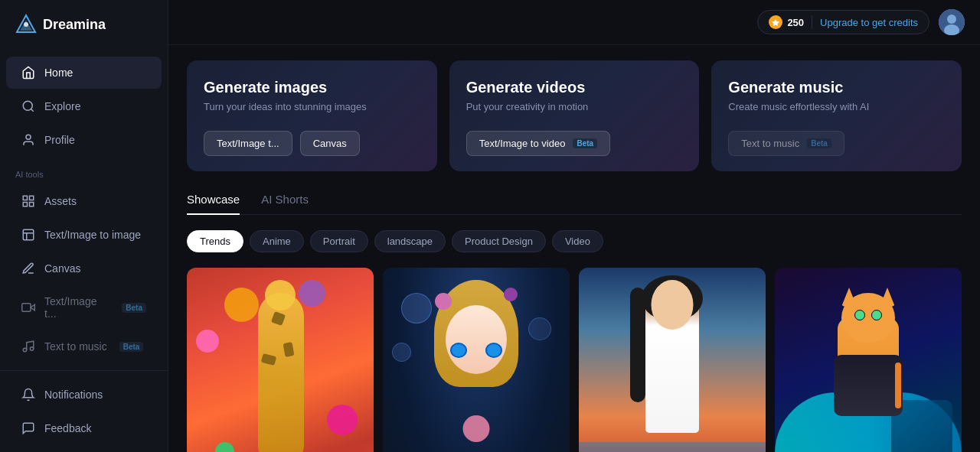 The width and height of the screenshot is (980, 452). I want to click on videos-card-title: Generate videos, so click(574, 87).